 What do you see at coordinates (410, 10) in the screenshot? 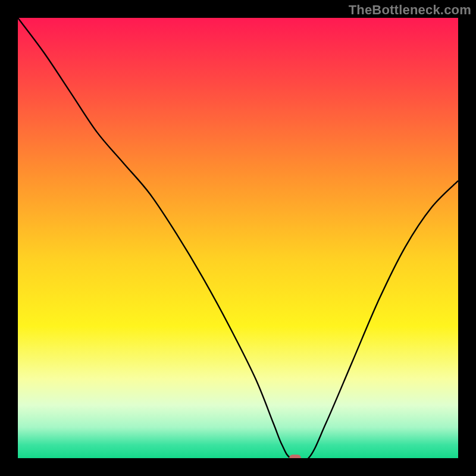
I see `watermark-text: TheBottleneck.com` at bounding box center [410, 10].